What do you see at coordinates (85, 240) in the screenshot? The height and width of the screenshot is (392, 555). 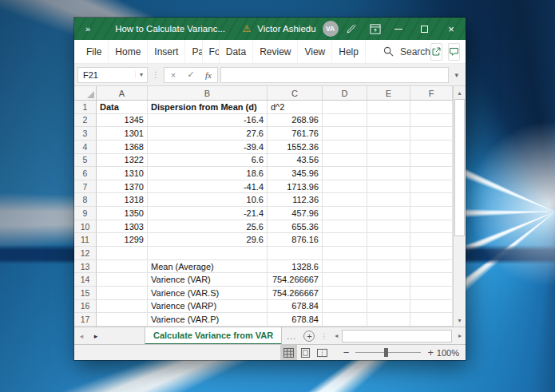 I see `row-header-11: 11` at bounding box center [85, 240].